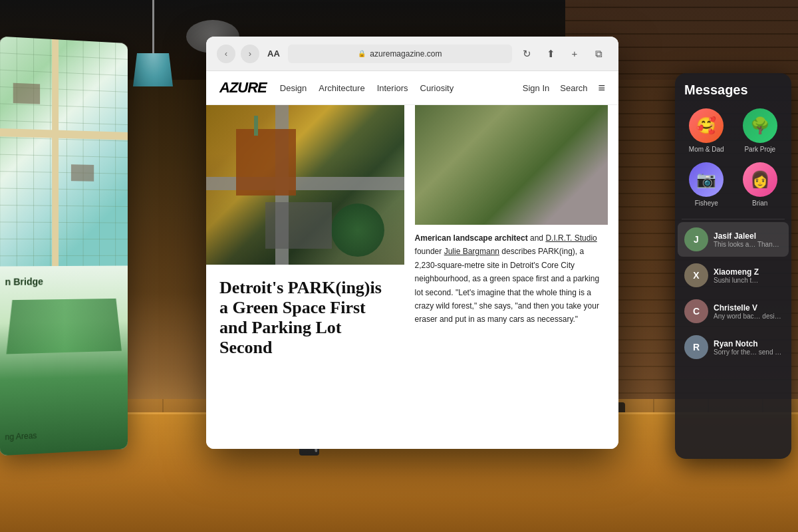 This screenshot has width=798, height=532. I want to click on conv-preview-ryan: Sorry for the… send me the…, so click(747, 352).